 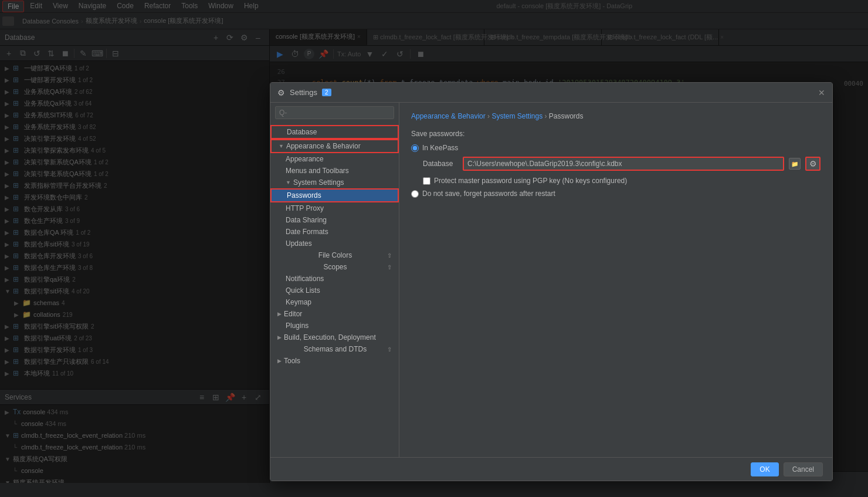 What do you see at coordinates (335, 280) in the screenshot?
I see `dialog-sidebar: Database Appearance & Behavior Appearanc…` at bounding box center [335, 280].